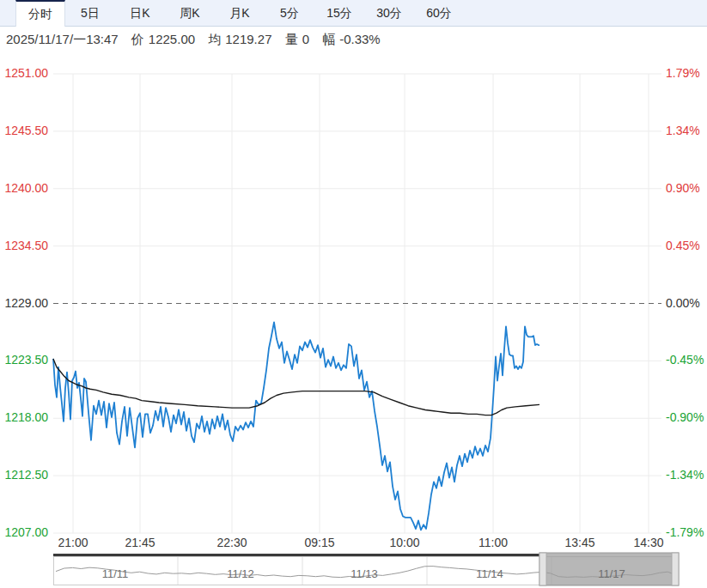  I want to click on percent-tick-label: 1.34%, so click(683, 130).